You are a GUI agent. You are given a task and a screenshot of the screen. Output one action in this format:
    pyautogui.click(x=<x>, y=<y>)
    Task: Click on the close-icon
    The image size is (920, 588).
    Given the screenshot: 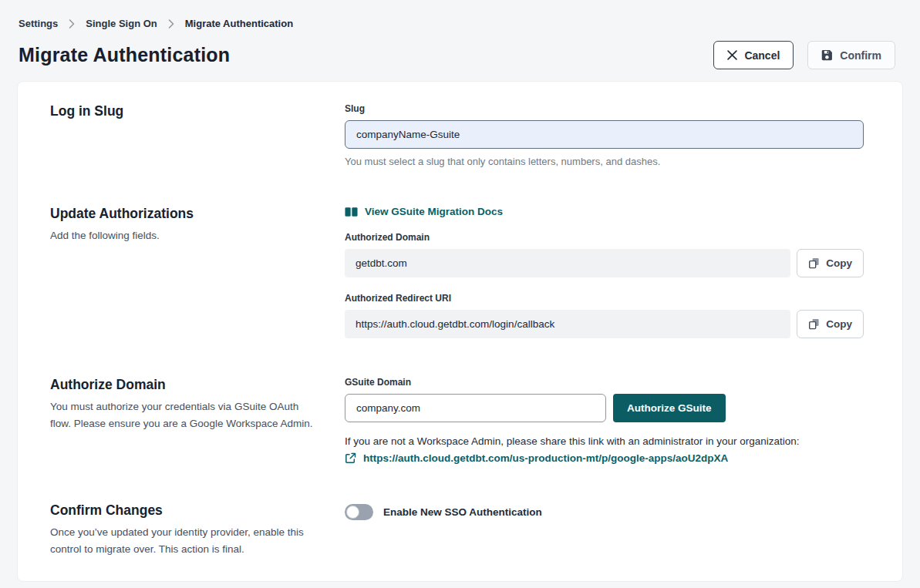 What is the action you would take?
    pyautogui.click(x=733, y=55)
    